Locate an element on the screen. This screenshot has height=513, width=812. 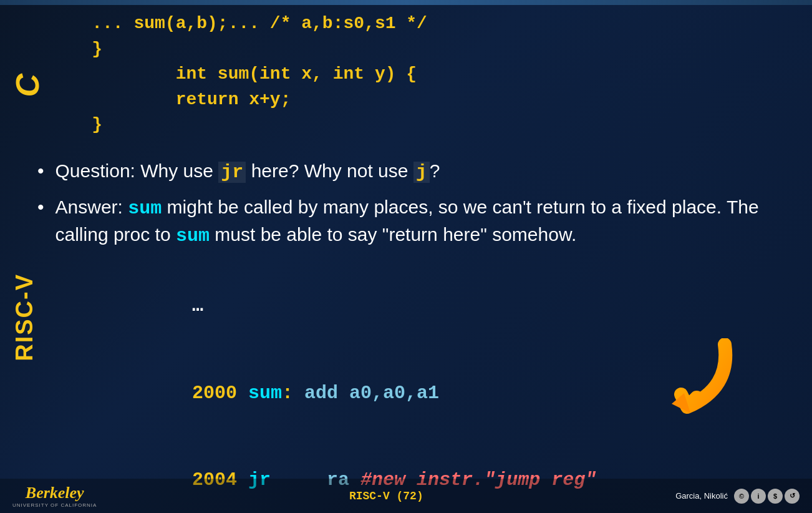
code-line-3: int sum(int x, int y) { is located at coordinates (412, 75).